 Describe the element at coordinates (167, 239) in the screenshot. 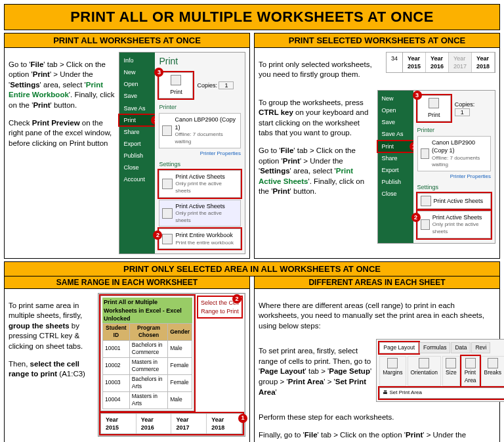

I see `book-icon` at that location.